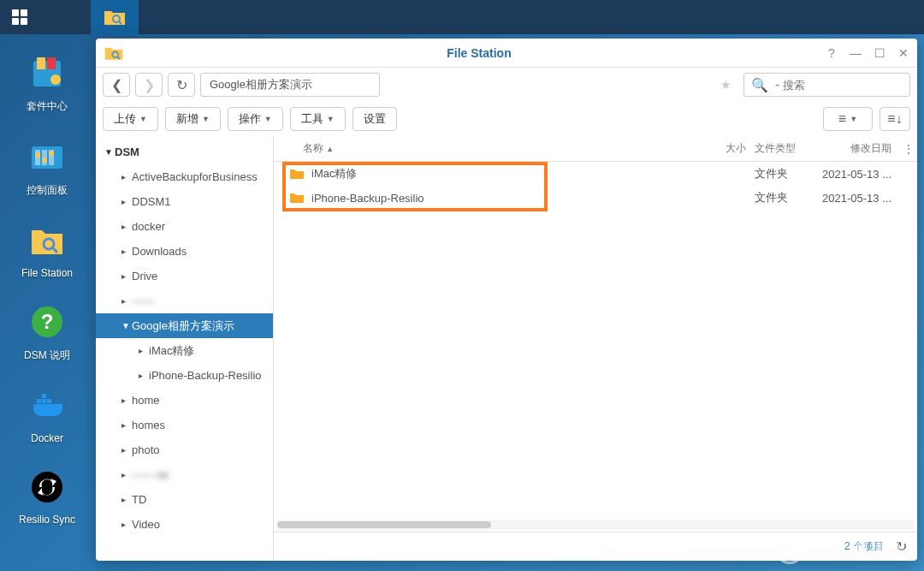 Image resolution: width=924 pixels, height=571 pixels. Describe the element at coordinates (776, 149) in the screenshot. I see `col-type: 文件类型` at that location.